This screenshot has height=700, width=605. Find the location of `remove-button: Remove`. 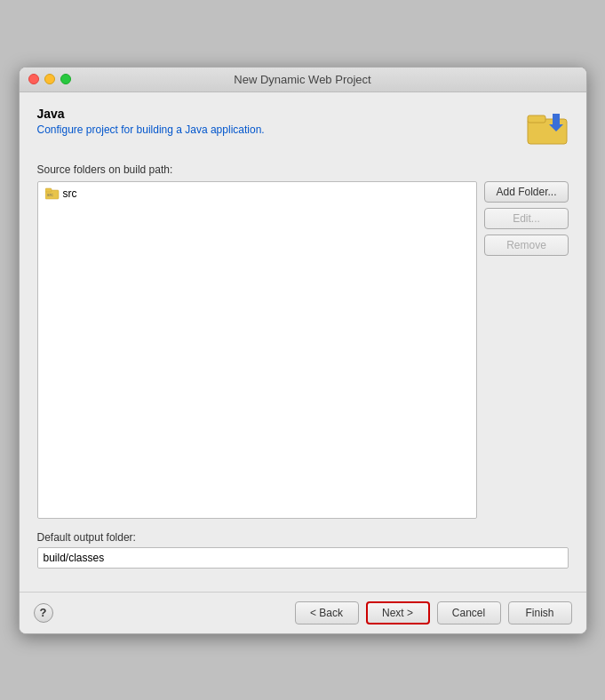

remove-button: Remove is located at coordinates (526, 245).